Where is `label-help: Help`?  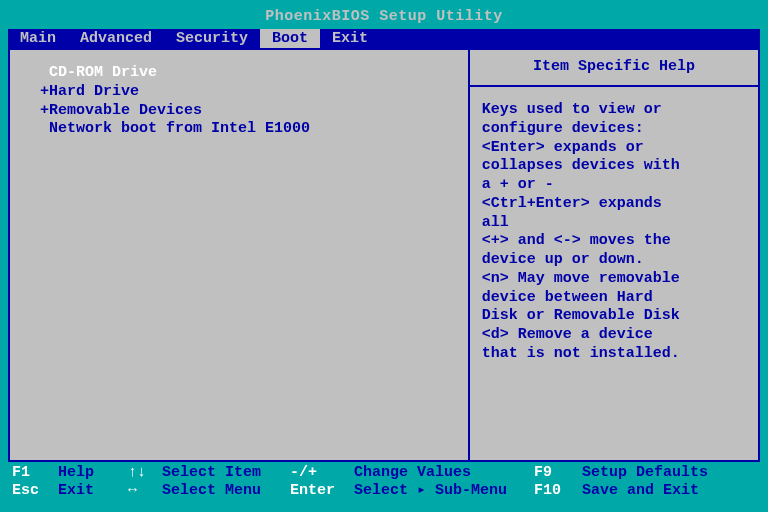 label-help: Help is located at coordinates (93, 473).